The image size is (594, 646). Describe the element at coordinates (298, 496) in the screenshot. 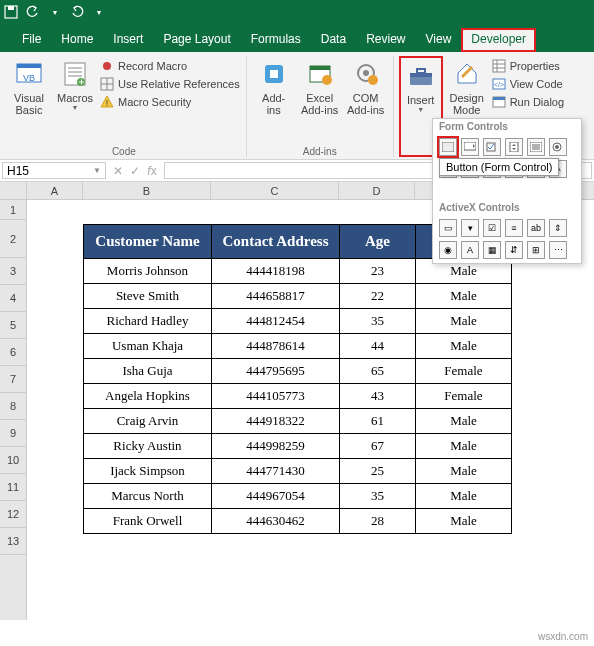

I see `table-row: Marcus North44496705435Male` at that location.